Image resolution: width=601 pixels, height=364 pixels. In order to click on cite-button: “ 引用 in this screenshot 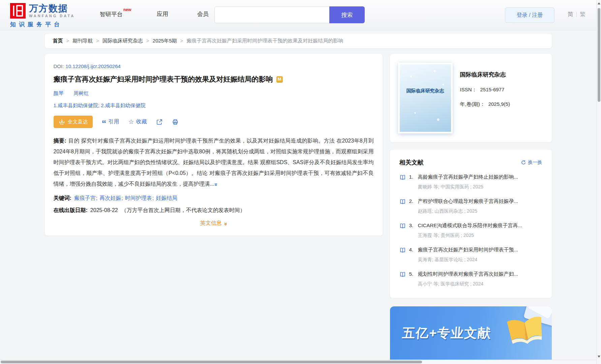, I will do `click(111, 122)`.